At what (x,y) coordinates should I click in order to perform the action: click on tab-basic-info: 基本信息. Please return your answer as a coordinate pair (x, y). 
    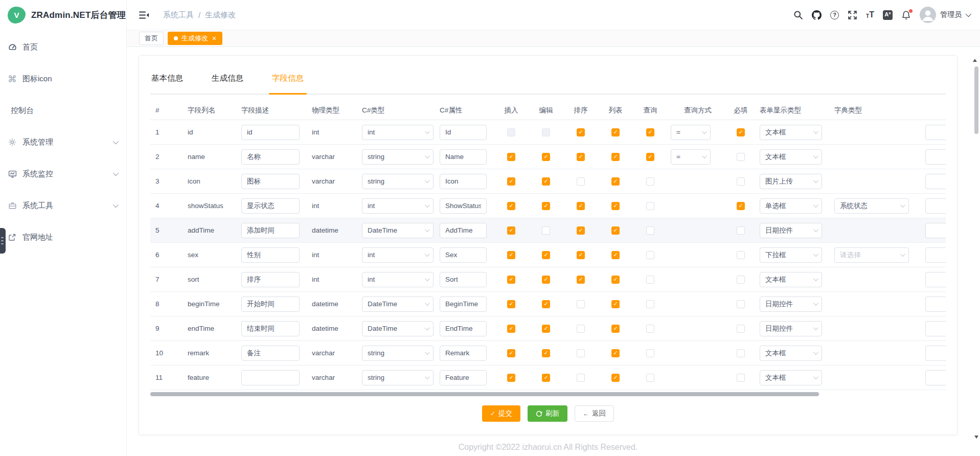
    Looking at the image, I should click on (167, 83).